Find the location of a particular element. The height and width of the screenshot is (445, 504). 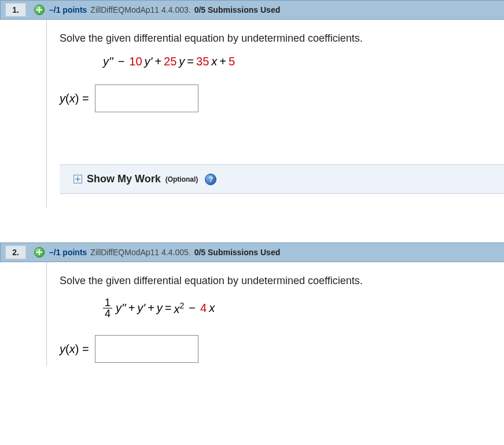

question-source: ZillDiffEQModAp11 4.4.003. is located at coordinates (140, 10).